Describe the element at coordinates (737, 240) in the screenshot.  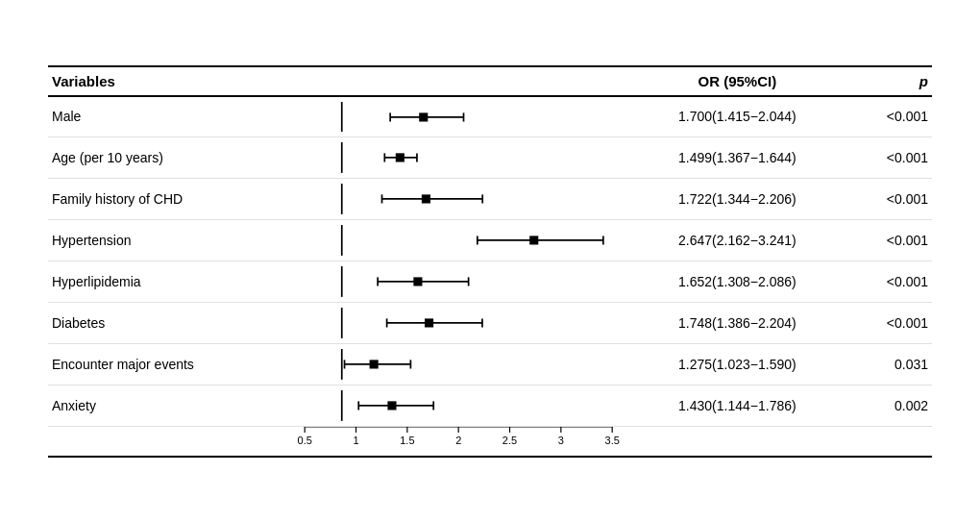
I see `or-ci-cell: 2.647(2.162−3.241)` at that location.